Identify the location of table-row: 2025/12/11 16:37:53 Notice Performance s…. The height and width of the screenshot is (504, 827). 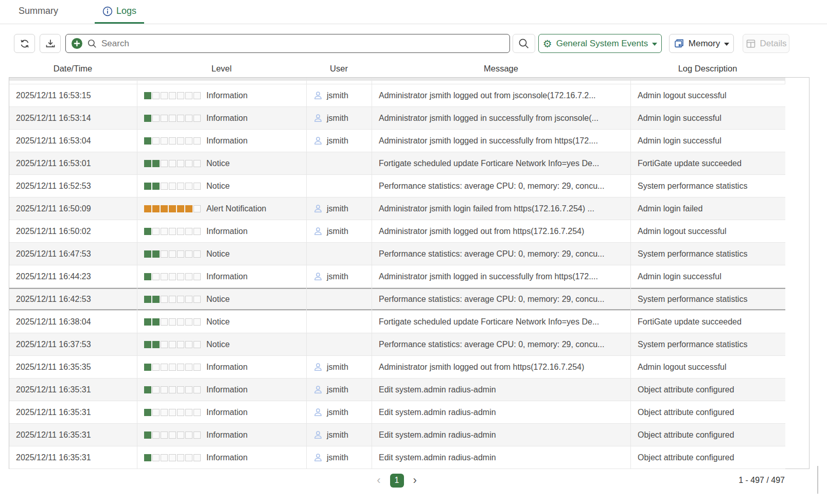
(397, 345).